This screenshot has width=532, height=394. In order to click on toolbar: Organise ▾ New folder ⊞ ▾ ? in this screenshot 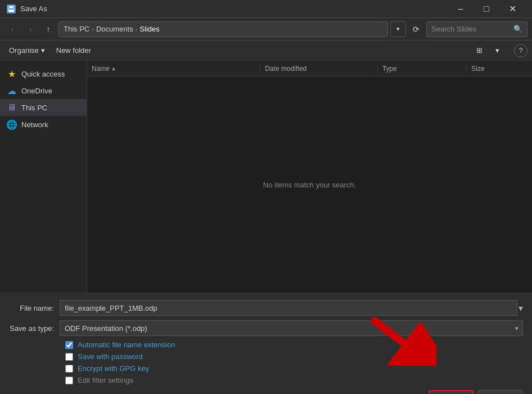, I will do `click(266, 51)`.